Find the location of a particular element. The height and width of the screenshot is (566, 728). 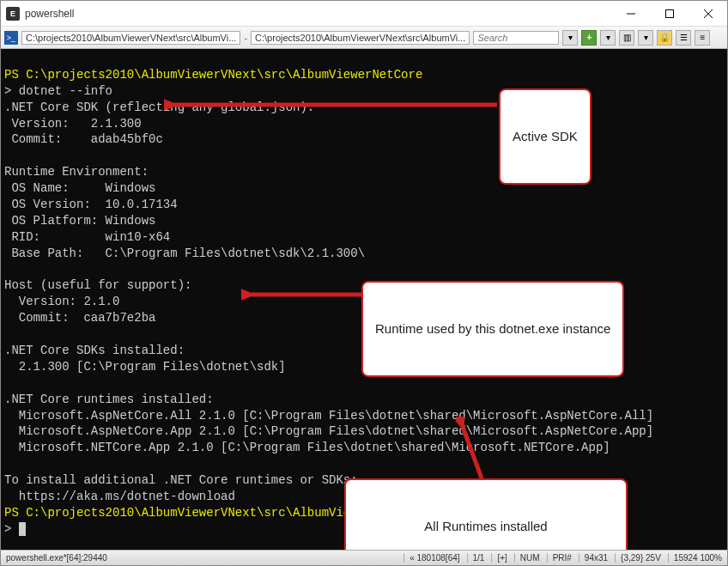

command-line-1: > dotnet --info is located at coordinates (58, 91).